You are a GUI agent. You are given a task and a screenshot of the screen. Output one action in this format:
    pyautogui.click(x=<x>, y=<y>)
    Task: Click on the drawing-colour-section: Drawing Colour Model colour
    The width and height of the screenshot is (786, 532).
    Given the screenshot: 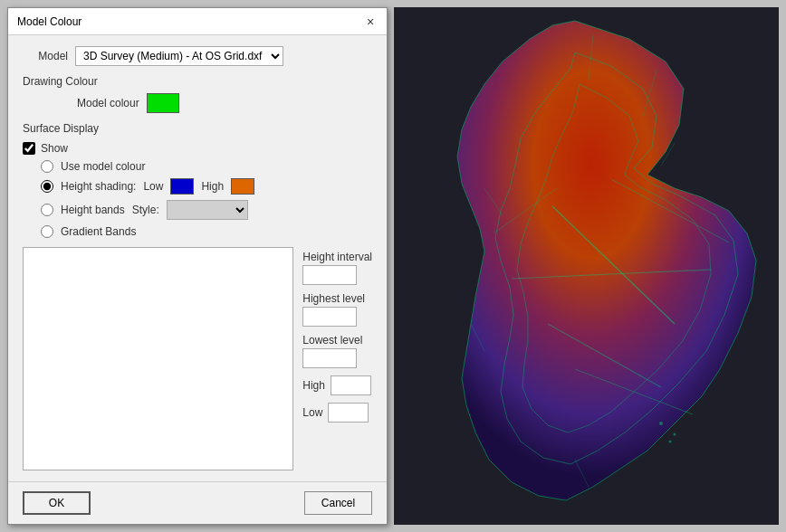 What is the action you would take?
    pyautogui.click(x=197, y=94)
    